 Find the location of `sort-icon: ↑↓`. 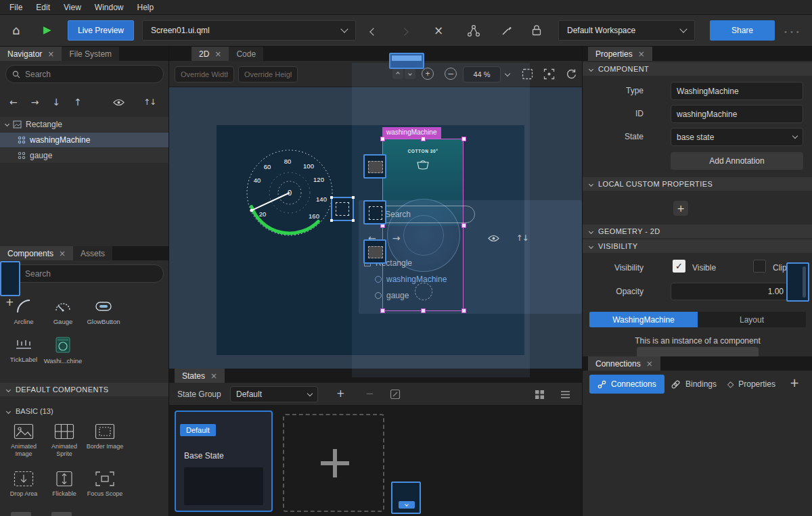

sort-icon: ↑↓ is located at coordinates (150, 102).